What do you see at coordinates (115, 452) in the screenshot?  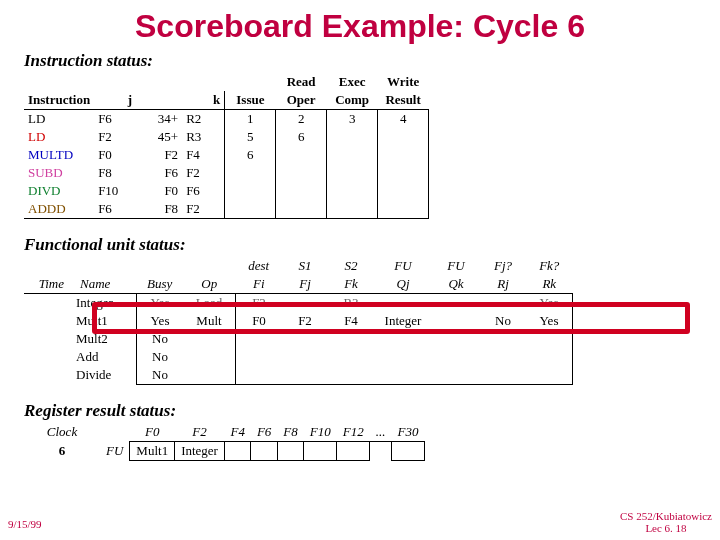 I see `fu-label: FU` at bounding box center [115, 452].